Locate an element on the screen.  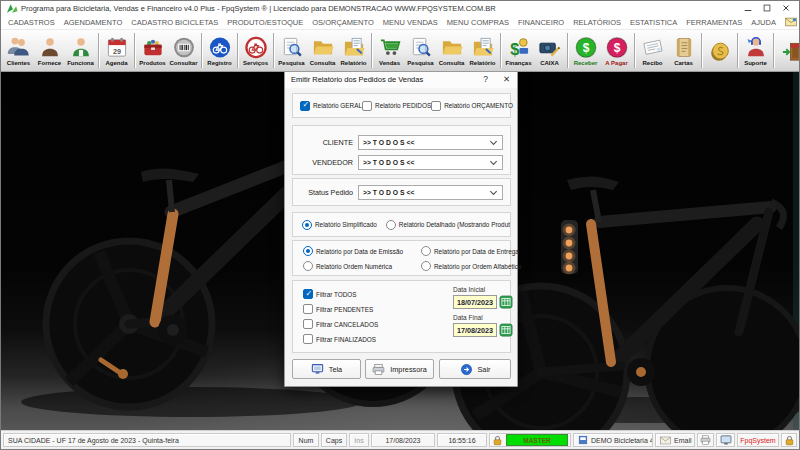
barcode-icon is located at coordinates (184, 47).